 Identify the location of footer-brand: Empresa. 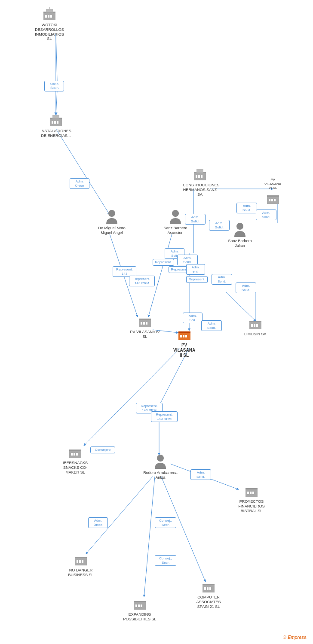
(297, 637).